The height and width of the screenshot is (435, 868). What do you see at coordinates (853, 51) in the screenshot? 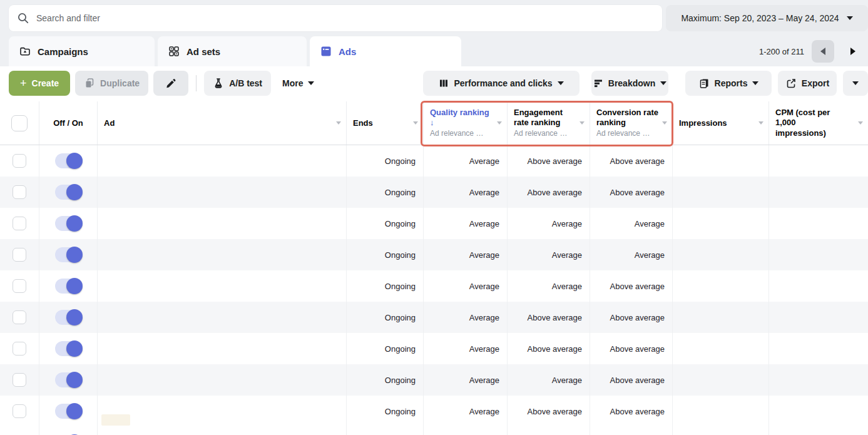
I see `next-page-button` at bounding box center [853, 51].